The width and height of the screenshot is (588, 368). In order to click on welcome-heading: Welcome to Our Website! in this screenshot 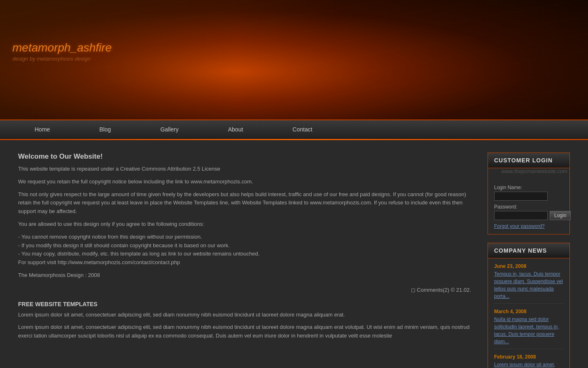, I will do `click(245, 157)`.